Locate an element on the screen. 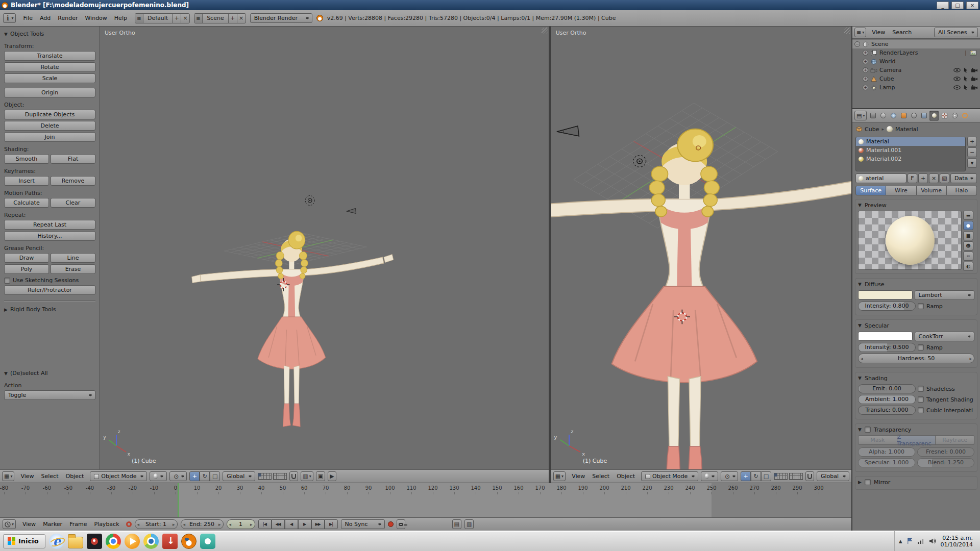 This screenshot has height=551, width=980. transparency-panel-header: ▼ Transparency is located at coordinates (916, 430).